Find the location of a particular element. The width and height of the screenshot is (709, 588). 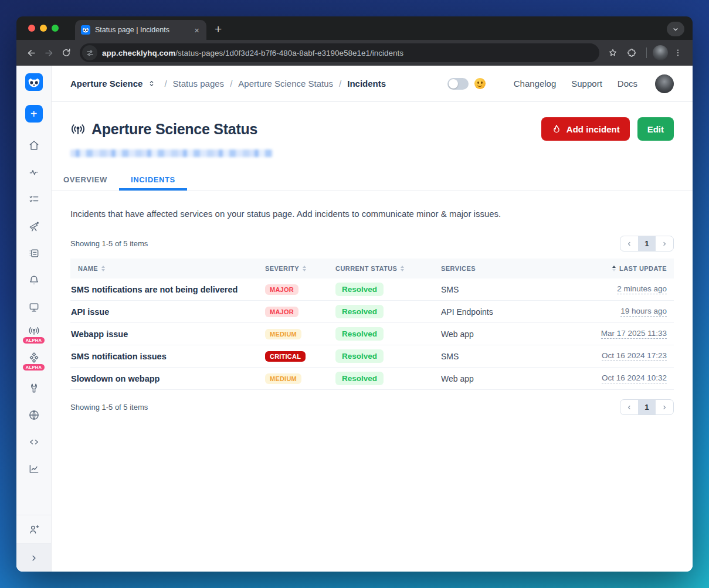

sidebar-item-explore is located at coordinates (34, 226).